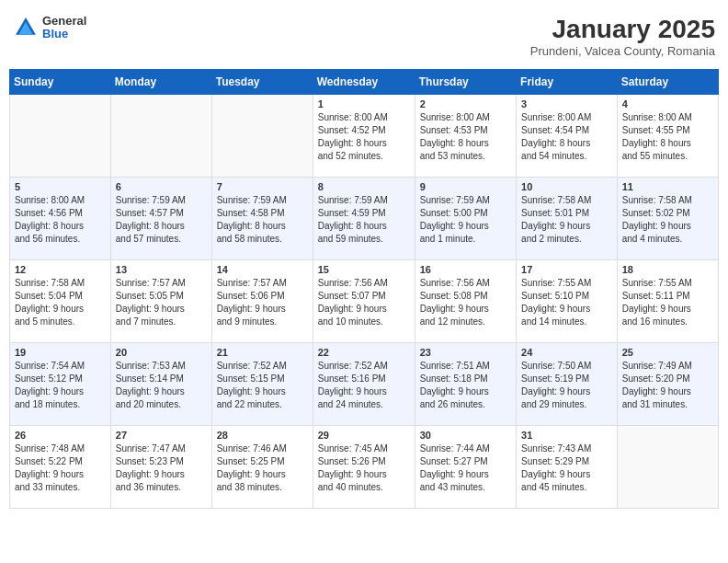 The image size is (728, 563). I want to click on weekday-header-tuesday: Tuesday, so click(262, 83).